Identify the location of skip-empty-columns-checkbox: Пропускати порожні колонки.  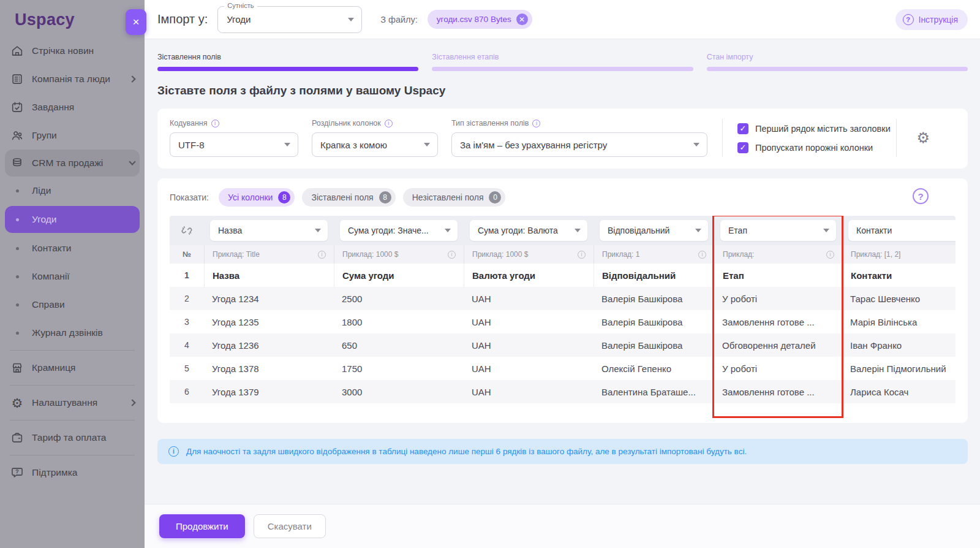
(814, 148).